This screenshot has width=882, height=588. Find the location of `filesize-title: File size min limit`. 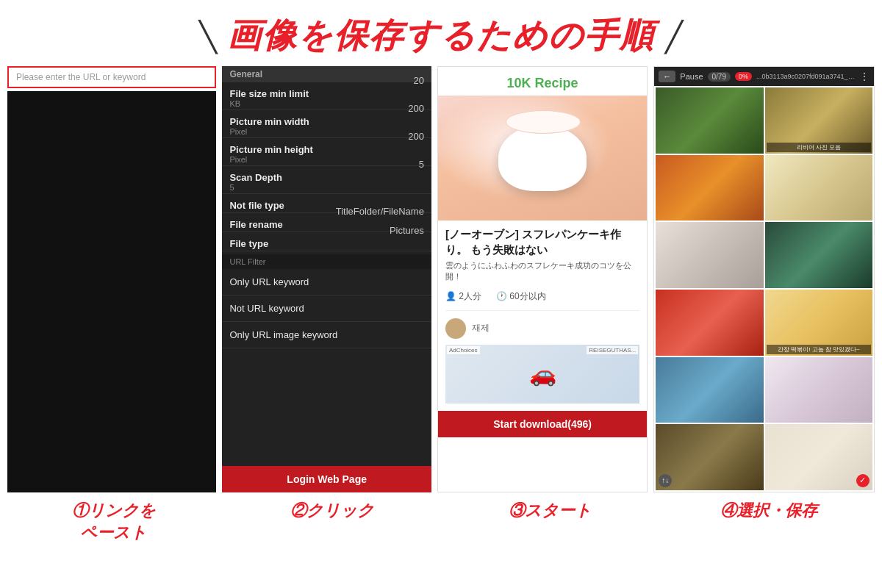

filesize-title: File size min limit is located at coordinates (326, 94).